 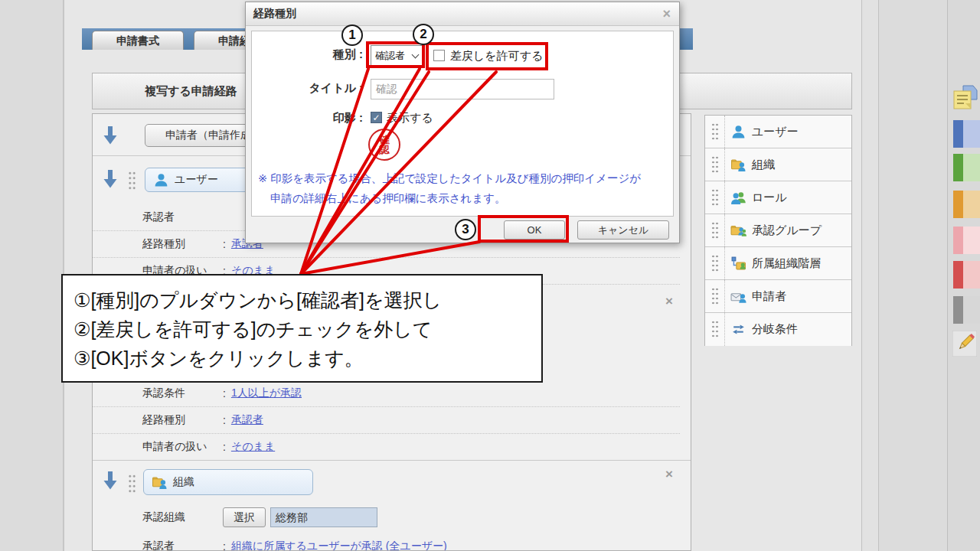 What do you see at coordinates (496, 57) in the screenshot?
I see `allow-return-label: 差戻しを許可する` at bounding box center [496, 57].